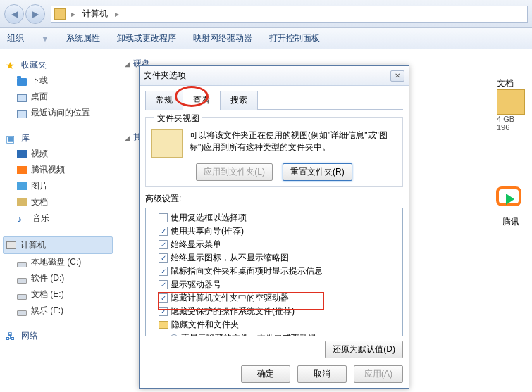  I want to click on tencent-item: 腾讯, so click(511, 207).